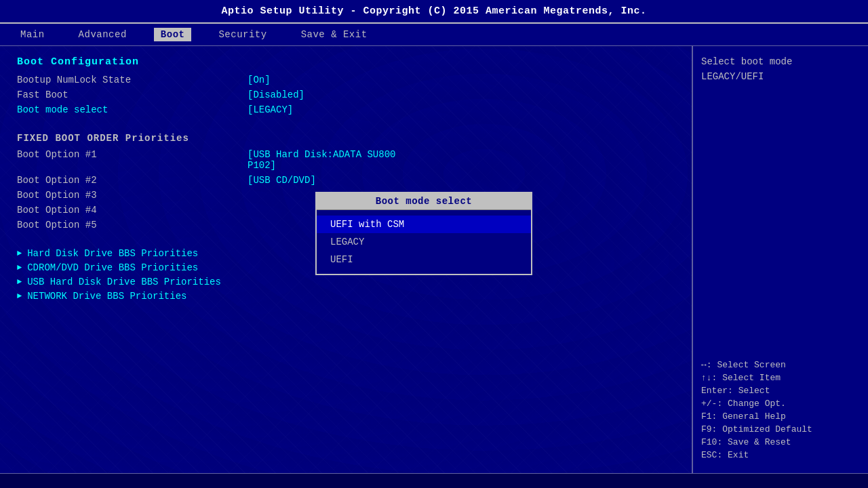  Describe the element at coordinates (346, 138) in the screenshot. I see `fixed-boot-title: FIXED BOOT ORDER Priorities` at that location.